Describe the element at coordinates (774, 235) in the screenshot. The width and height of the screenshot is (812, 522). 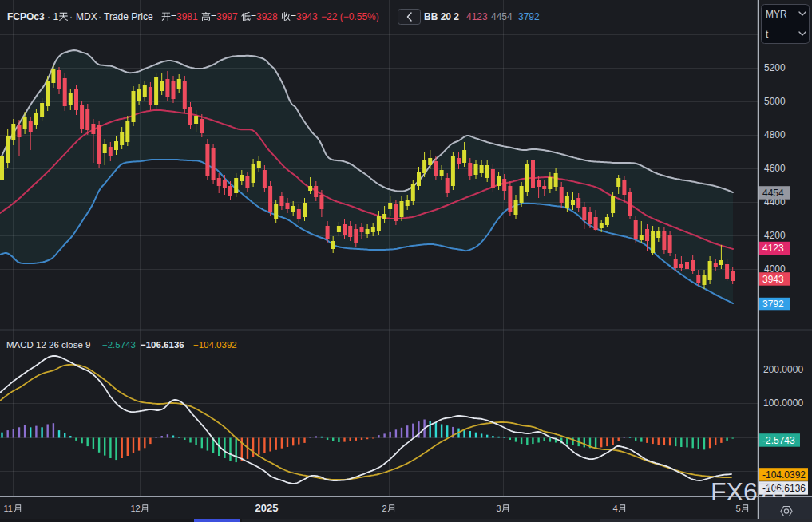
I see `svg-text: 4200` at that location.